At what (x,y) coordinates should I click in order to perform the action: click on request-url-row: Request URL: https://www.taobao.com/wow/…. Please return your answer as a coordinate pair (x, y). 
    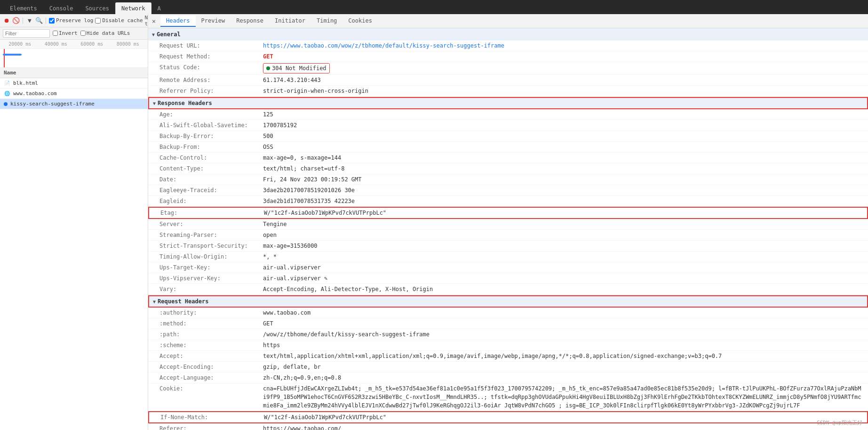
    Looking at the image, I should click on (508, 46).